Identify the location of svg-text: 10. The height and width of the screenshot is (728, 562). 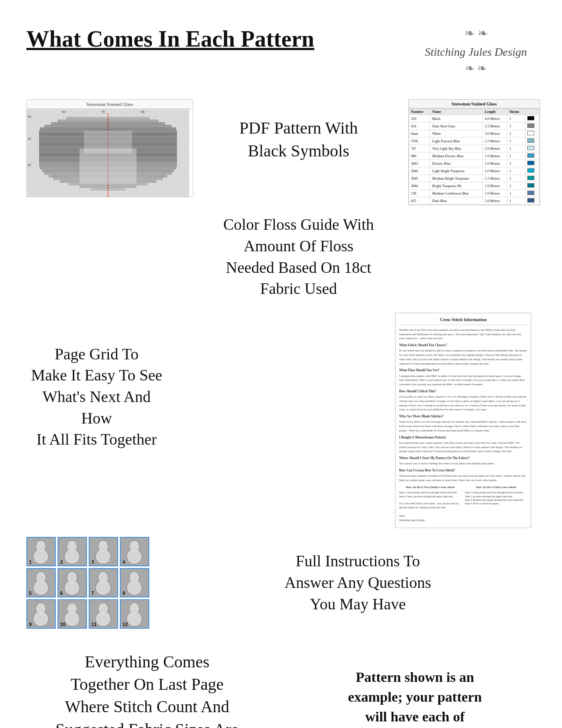
(29, 139).